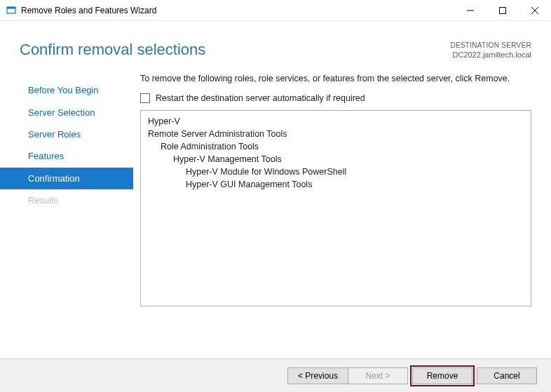 The width and height of the screenshot is (551, 392). Describe the element at coordinates (336, 147) in the screenshot. I see `list-item: Role Administration Tools` at that location.